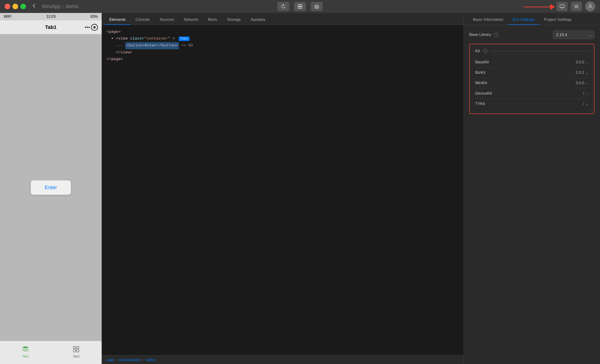  What do you see at coordinates (130, 360) in the screenshot?
I see `breadcrumb-view: view.container` at bounding box center [130, 360].